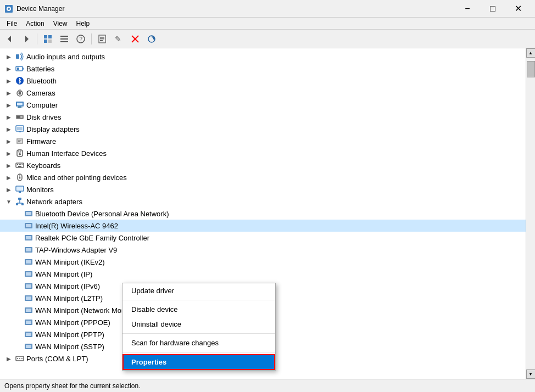 Image resolution: width=535 pixels, height=392 pixels. Describe the element at coordinates (236, 9) in the screenshot. I see `window-title: Device Manager` at that location.